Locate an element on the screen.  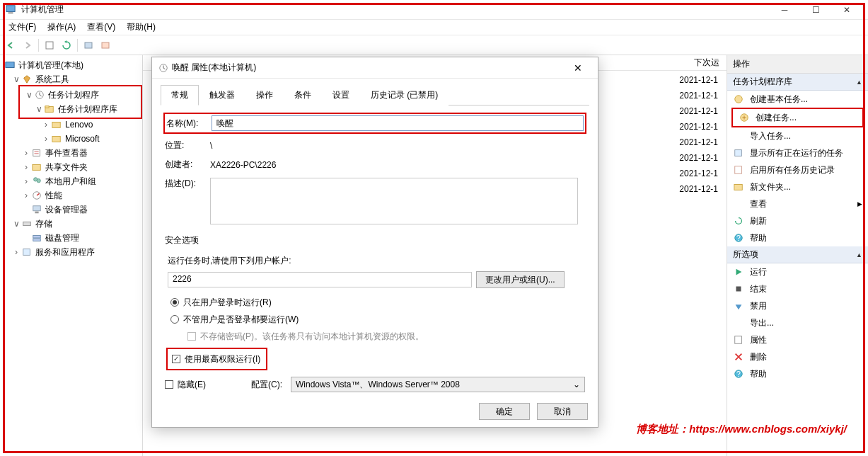
refresh-button is located at coordinates (66, 45).